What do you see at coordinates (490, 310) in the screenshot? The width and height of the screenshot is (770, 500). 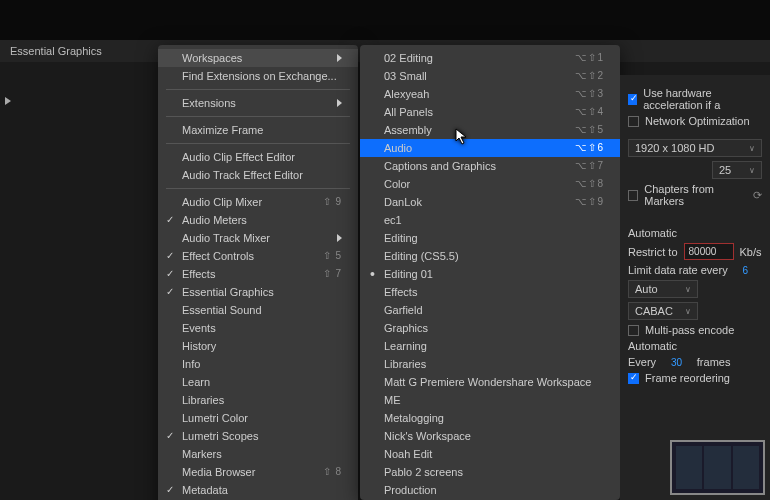 I see `menu-item-garfield: Garfield` at bounding box center [490, 310].